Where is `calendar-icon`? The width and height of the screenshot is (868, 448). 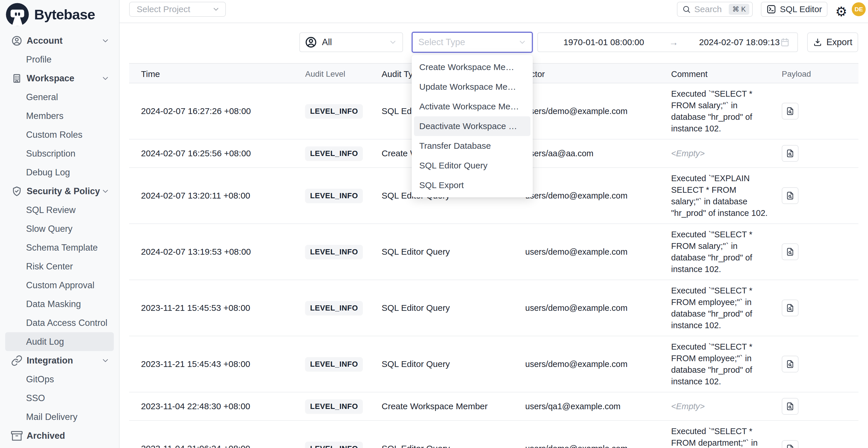 calendar-icon is located at coordinates (785, 42).